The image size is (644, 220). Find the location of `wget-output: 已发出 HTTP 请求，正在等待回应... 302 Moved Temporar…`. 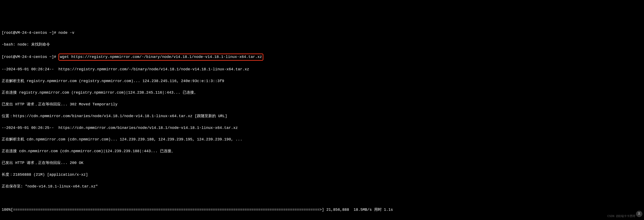

wget-output: 已发出 HTTP 请求，正在等待回应... 302 Moved Temporar… is located at coordinates (322, 104).